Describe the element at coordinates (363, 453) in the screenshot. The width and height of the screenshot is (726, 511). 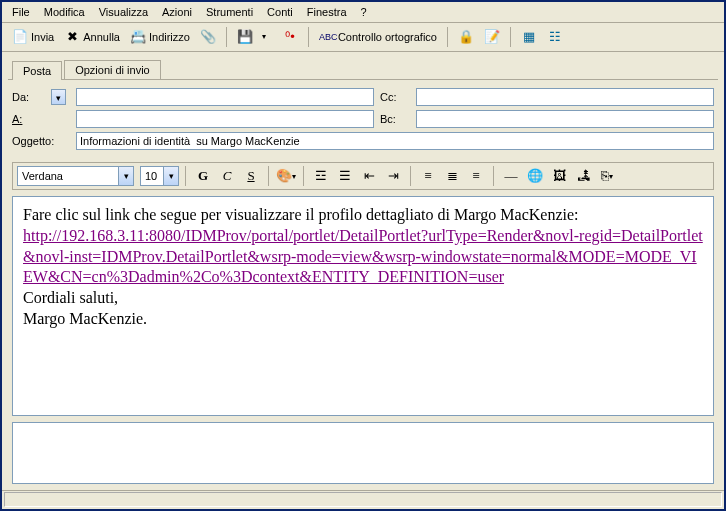
I see `attachment-area` at that location.